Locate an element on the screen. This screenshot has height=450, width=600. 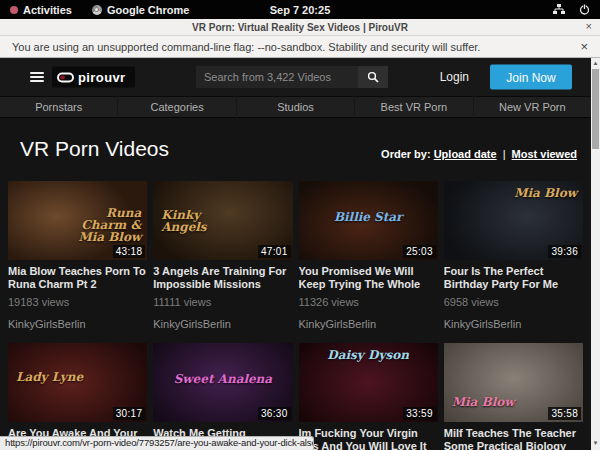
infobar-message: You are using an unsupported command-lin… is located at coordinates (246, 47).